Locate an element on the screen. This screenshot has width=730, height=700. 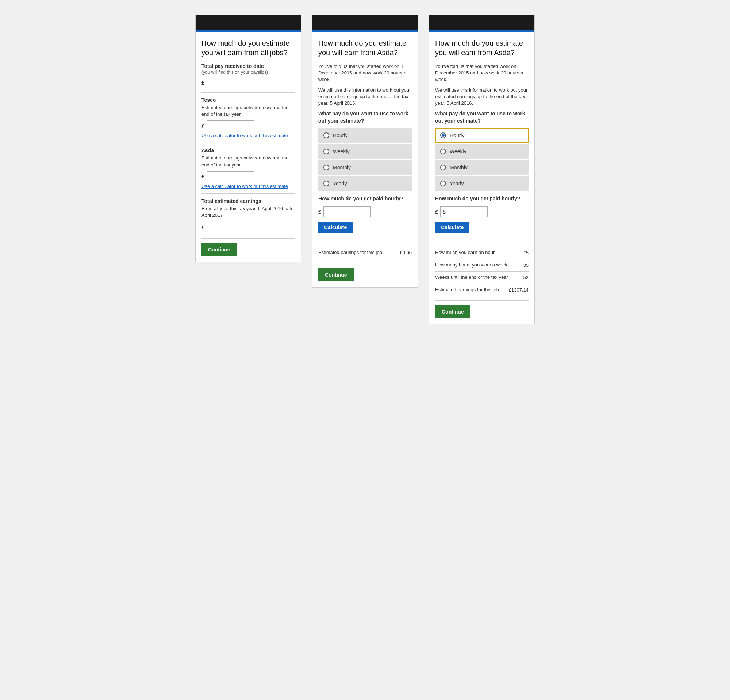
panel-3: How much do you estimate you will earn f… is located at coordinates (482, 169).